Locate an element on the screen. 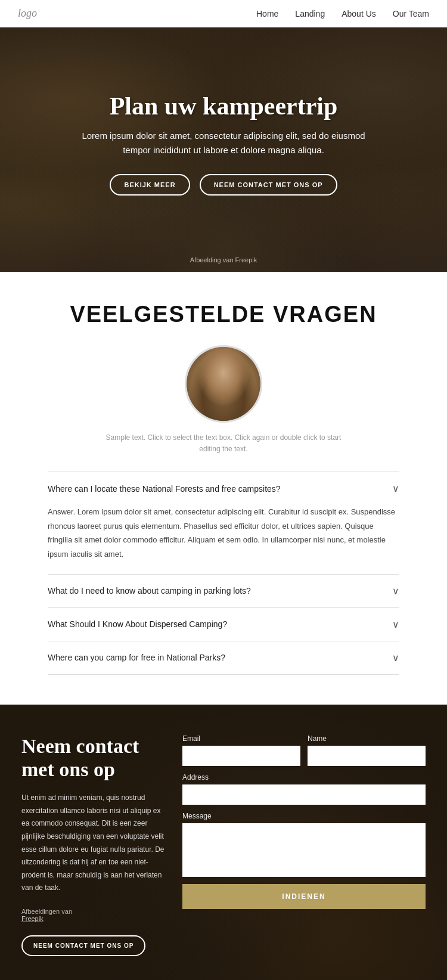 The width and height of the screenshot is (447, 980). faq-avatar-wrap is located at coordinates (224, 384).